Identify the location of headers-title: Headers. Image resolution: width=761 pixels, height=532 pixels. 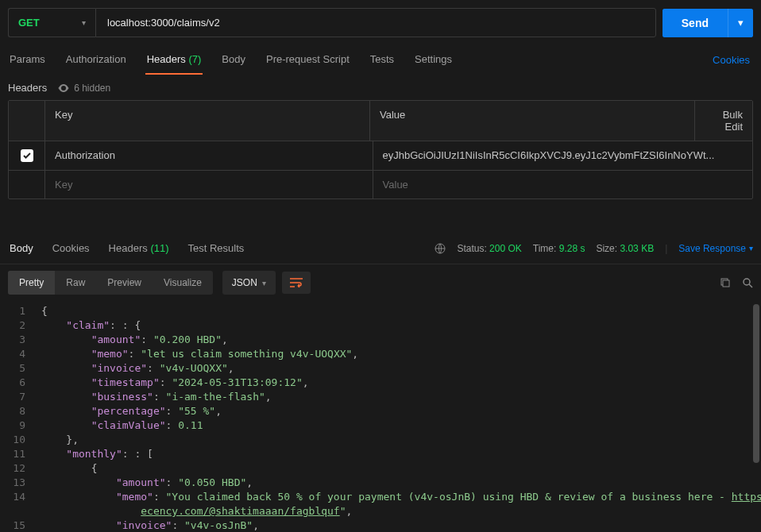
(27, 87).